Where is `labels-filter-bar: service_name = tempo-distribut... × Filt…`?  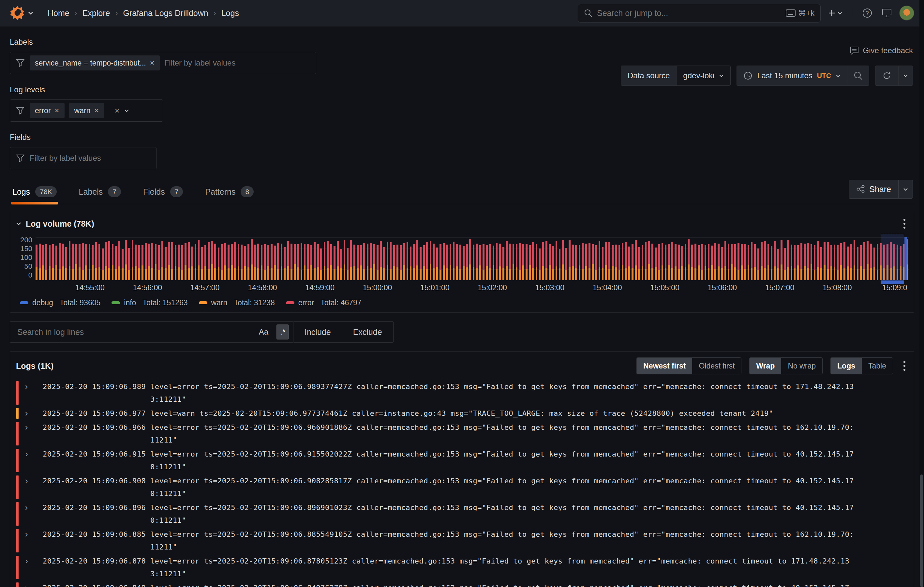
labels-filter-bar: service_name = tempo-distribut... × Filt… is located at coordinates (163, 63).